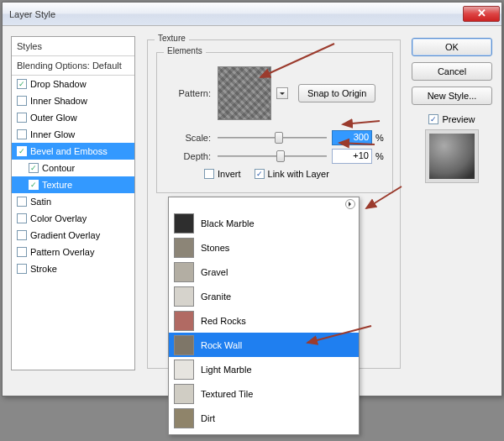  What do you see at coordinates (452, 47) in the screenshot?
I see `ok-button: OK` at bounding box center [452, 47].